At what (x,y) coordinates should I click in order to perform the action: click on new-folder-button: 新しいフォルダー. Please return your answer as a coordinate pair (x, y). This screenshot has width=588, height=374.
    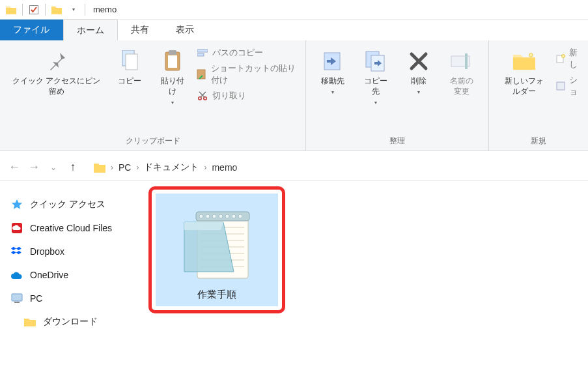
    Looking at the image, I should click on (524, 71).